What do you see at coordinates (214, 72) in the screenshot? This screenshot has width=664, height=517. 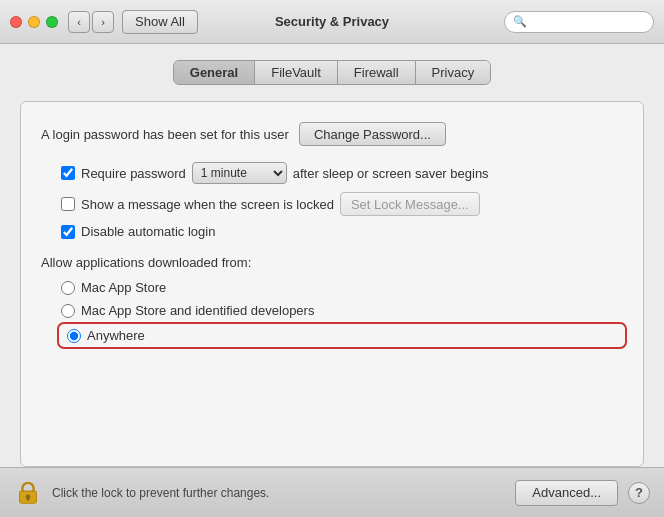 I see `tab-general: General` at bounding box center [214, 72].